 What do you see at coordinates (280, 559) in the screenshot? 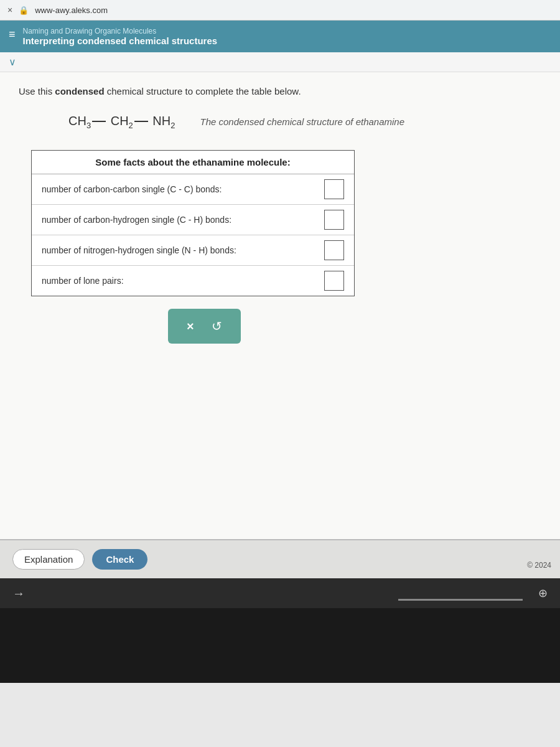
I see `bottom-bar: Explanation Check © 2024` at bounding box center [280, 559].